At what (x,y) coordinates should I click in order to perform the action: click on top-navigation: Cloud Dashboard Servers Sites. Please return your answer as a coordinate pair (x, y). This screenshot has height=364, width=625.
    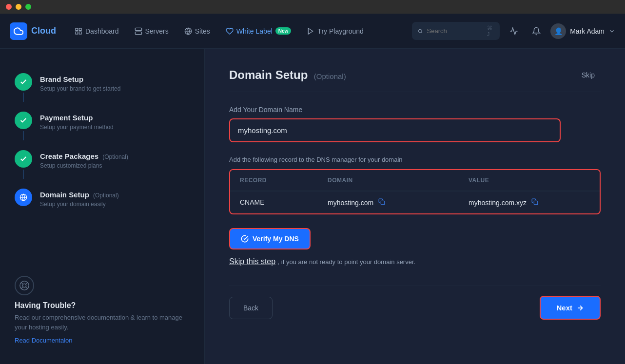
    Looking at the image, I should click on (312, 31).